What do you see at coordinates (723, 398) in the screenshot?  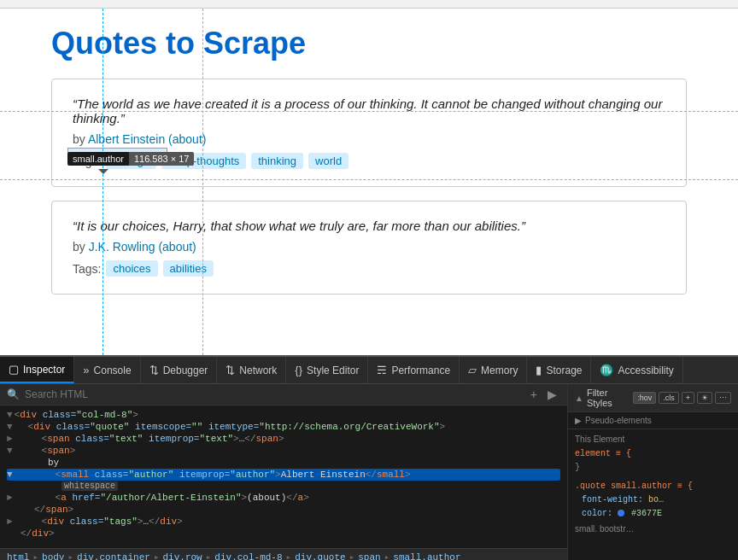 I see `more-button: ⋯` at bounding box center [723, 398].